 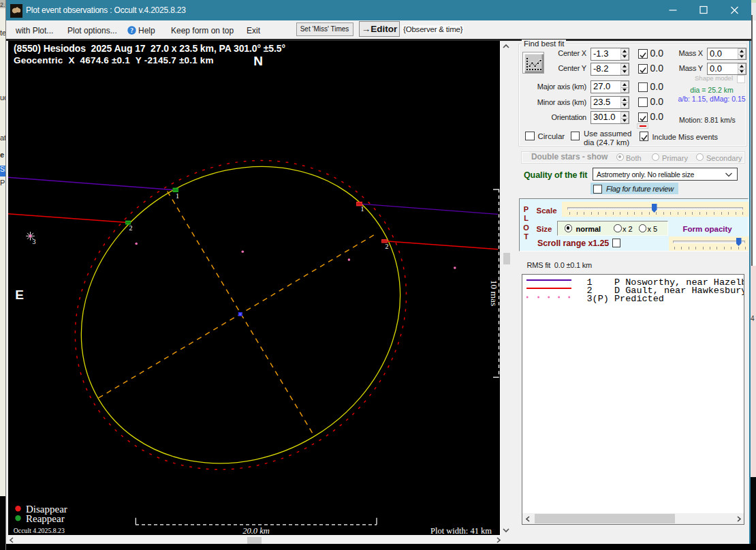 I want to click on svg-text: N, so click(x=258, y=61).